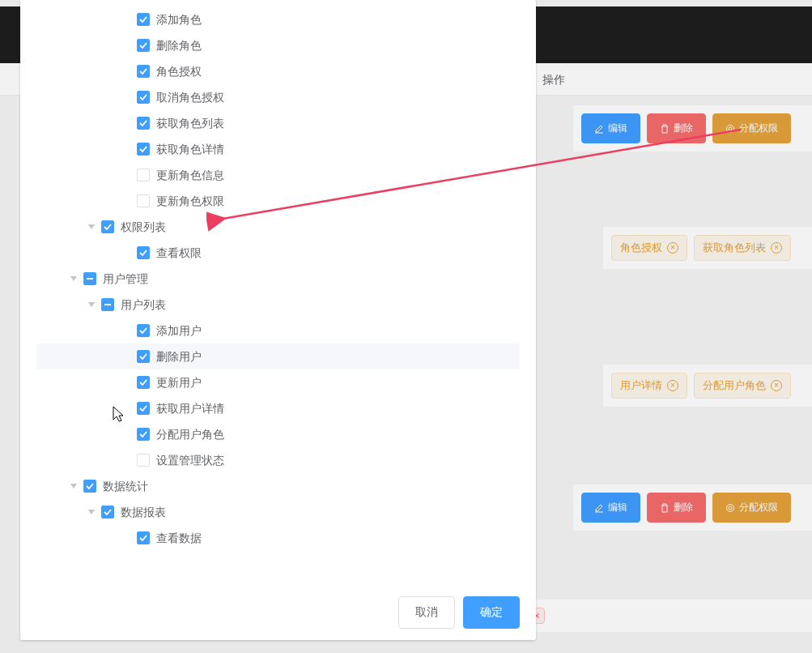 The height and width of the screenshot is (653, 812). What do you see at coordinates (491, 612) in the screenshot?
I see `confirm-button: 确定` at bounding box center [491, 612].